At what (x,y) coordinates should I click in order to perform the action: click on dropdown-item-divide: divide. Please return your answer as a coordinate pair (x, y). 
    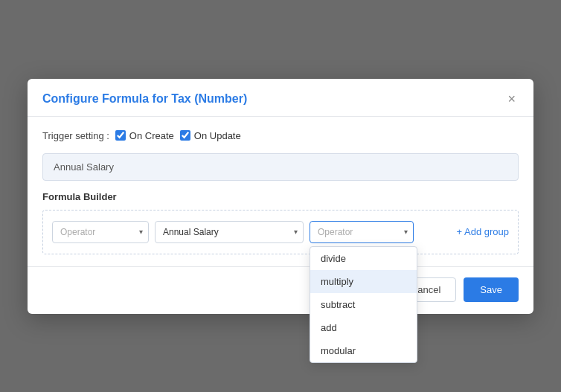
    Looking at the image, I should click on (363, 259).